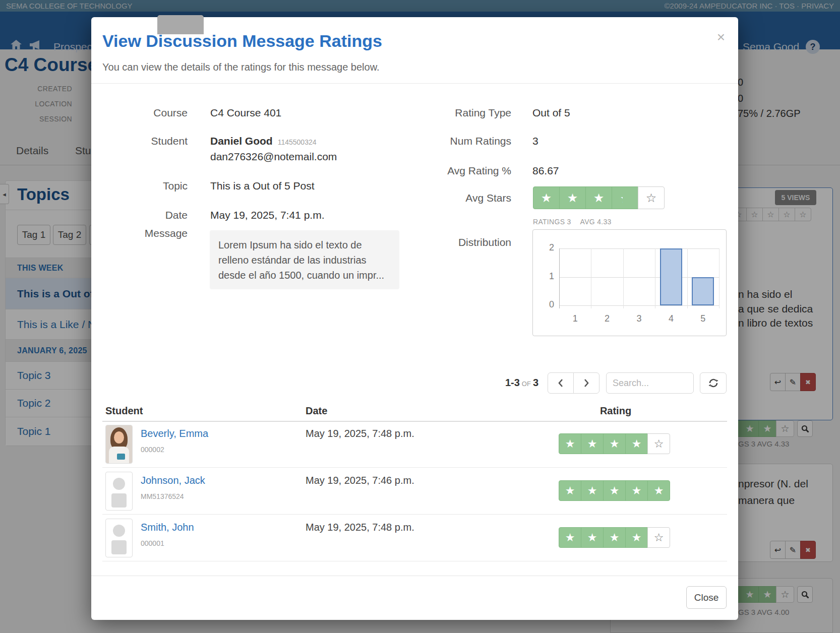 Image resolution: width=840 pixels, height=633 pixels. Describe the element at coordinates (721, 37) in the screenshot. I see `close-icon: ×` at that location.